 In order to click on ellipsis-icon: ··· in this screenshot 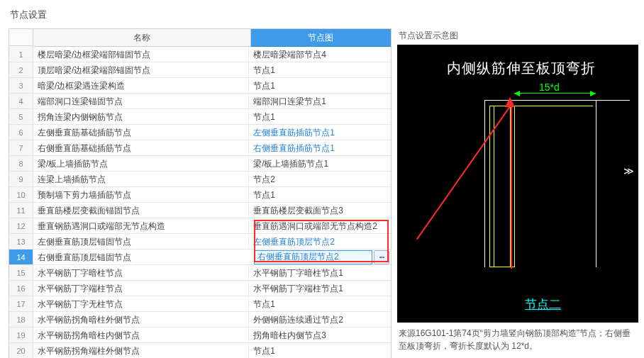, I will do `click(382, 257)`.